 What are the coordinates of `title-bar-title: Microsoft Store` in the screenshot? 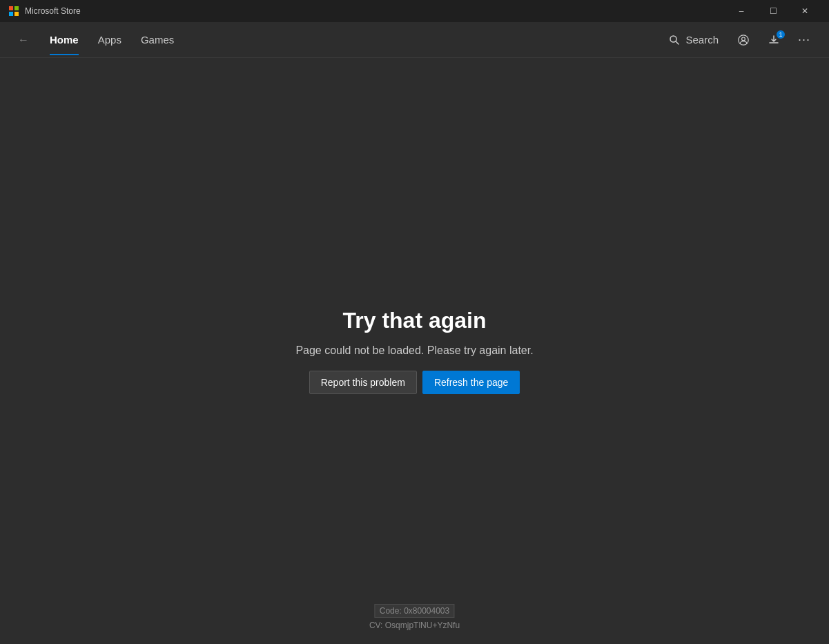 It's located at (52, 11).